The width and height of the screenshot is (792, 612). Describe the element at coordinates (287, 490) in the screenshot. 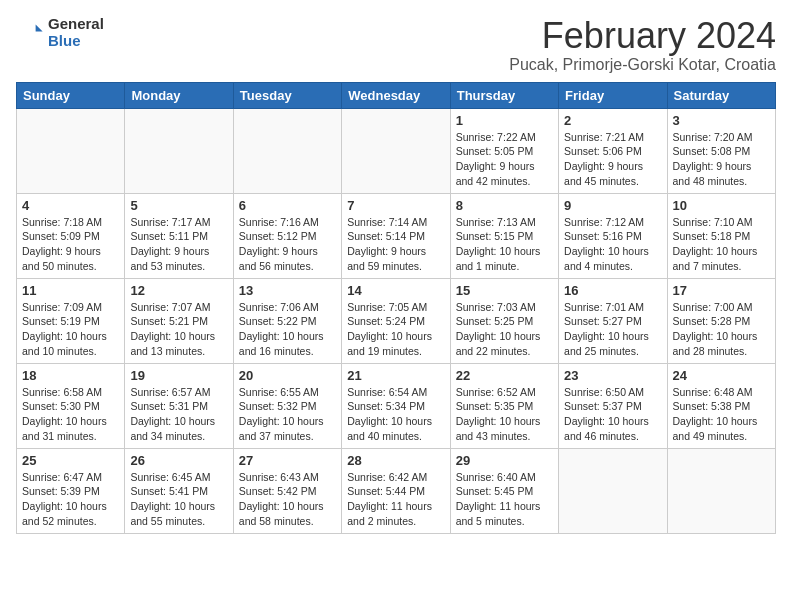

I see `calendar-cell: 27Sunrise: 6:43 AMSunset: 5:42 PMDayligh…` at that location.